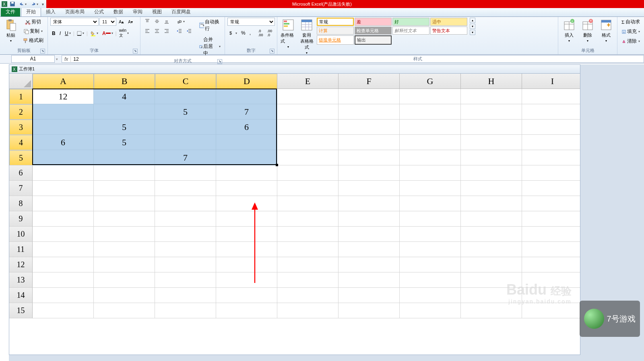 This screenshot has width=644, height=361. I want to click on align-center-button, so click(157, 31).